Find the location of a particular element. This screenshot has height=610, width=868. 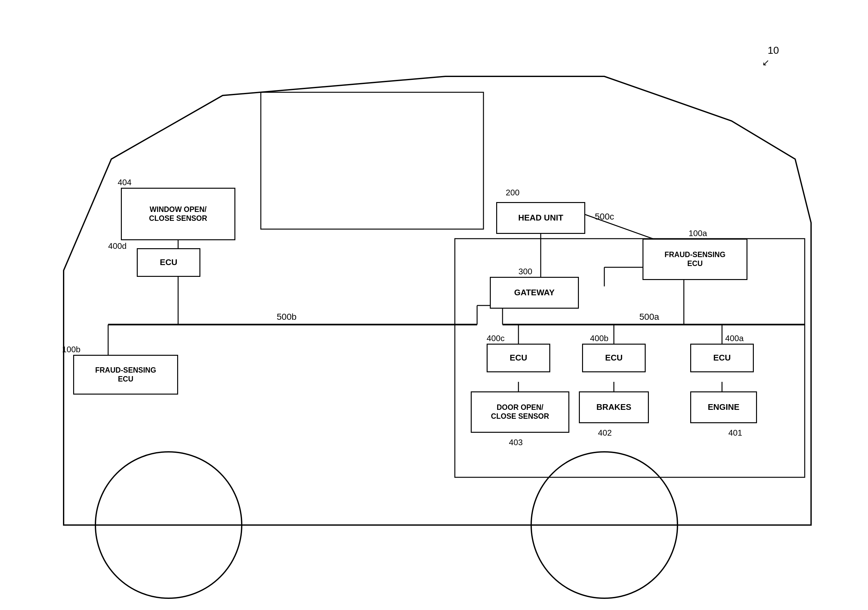

ecu-400b-box: ECU is located at coordinates (614, 358).